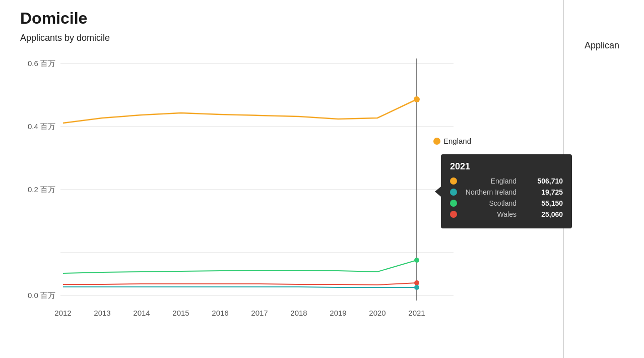 This screenshot has width=644, height=358. I want to click on page-title: Domicile, so click(322, 14).